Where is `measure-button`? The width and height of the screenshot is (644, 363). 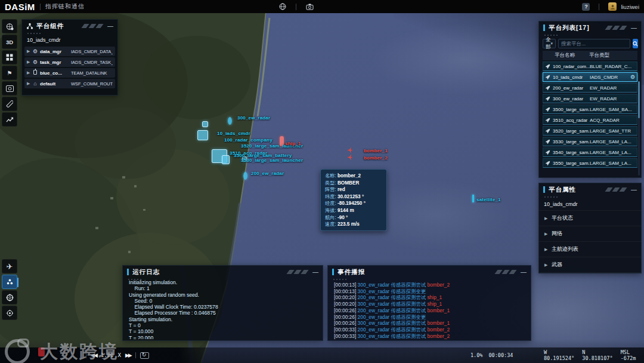 measure-button is located at coordinates (10, 104).